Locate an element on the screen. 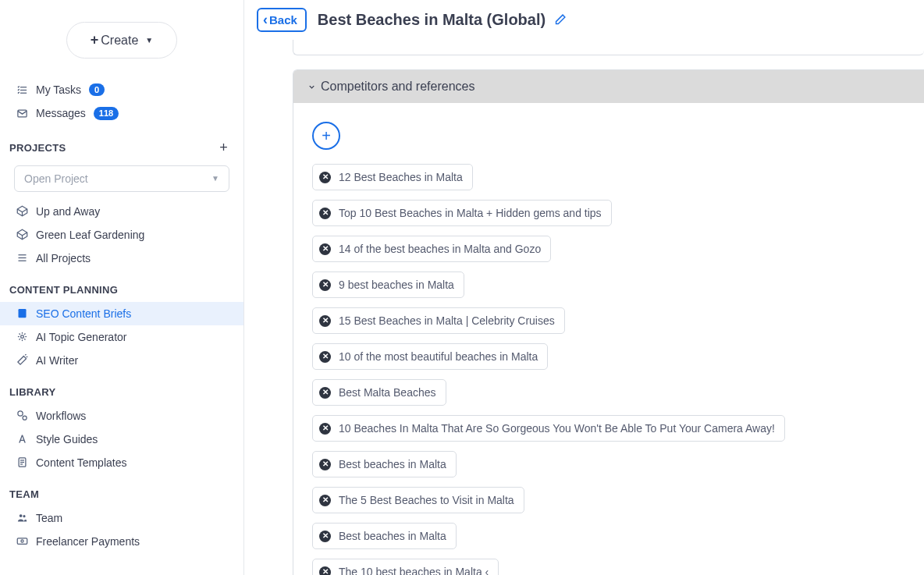  nav-team: Team is located at coordinates (122, 518).